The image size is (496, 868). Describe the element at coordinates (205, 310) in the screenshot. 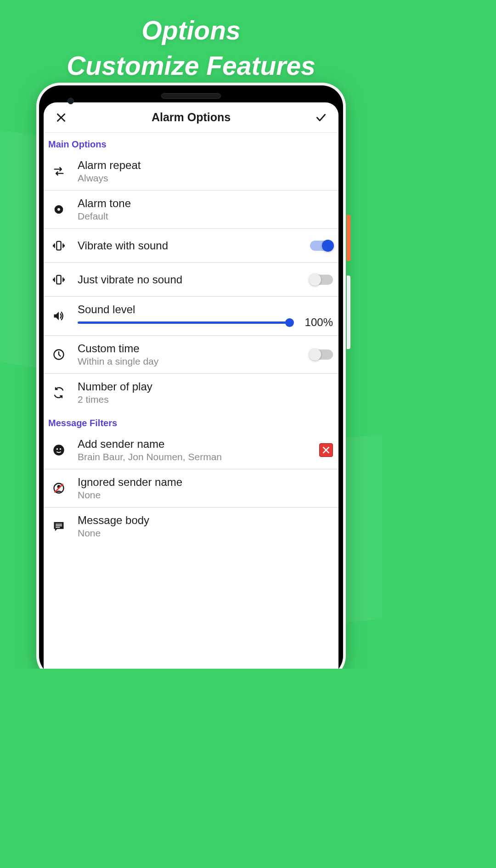

I see `sound-level-title: Sound level` at that location.